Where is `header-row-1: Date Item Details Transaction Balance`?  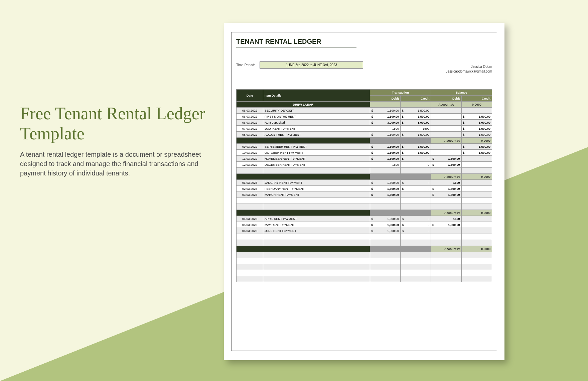
header-row-1: Date Item Details Transaction Balance is located at coordinates (364, 93).